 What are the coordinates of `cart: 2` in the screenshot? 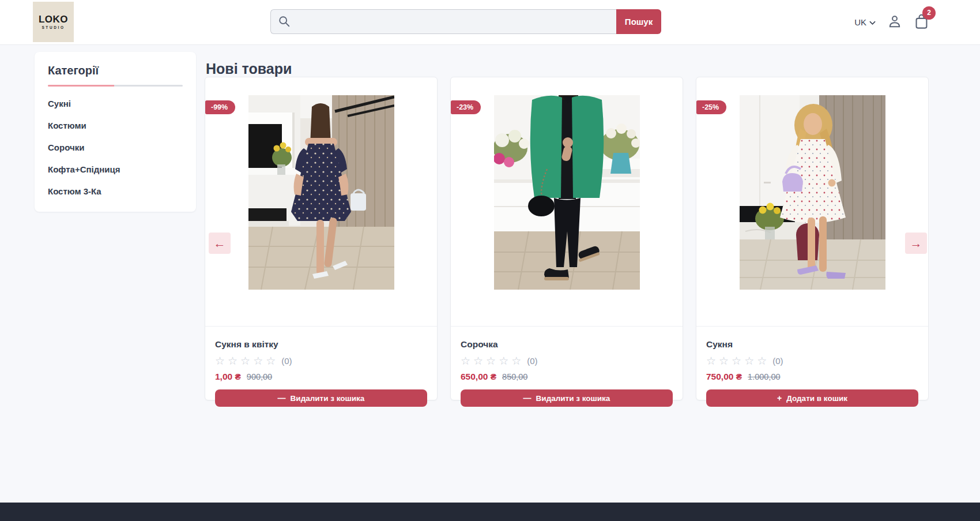 It's located at (921, 23).